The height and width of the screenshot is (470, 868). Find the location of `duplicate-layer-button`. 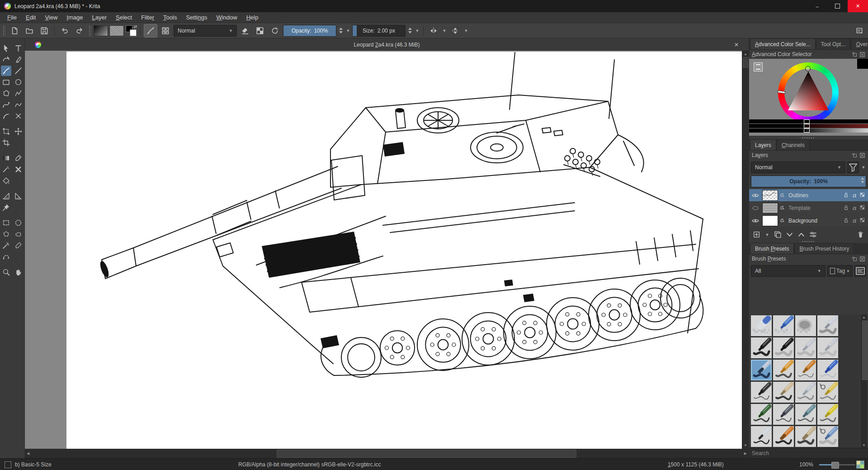

duplicate-layer-button is located at coordinates (778, 234).